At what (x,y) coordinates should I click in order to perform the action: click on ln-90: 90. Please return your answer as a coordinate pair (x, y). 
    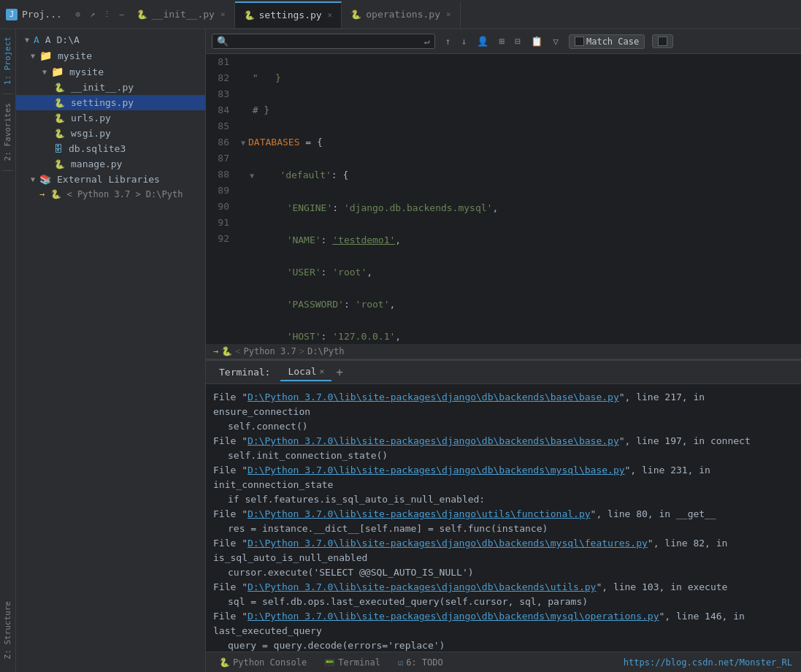
    Looking at the image, I should click on (218, 207).